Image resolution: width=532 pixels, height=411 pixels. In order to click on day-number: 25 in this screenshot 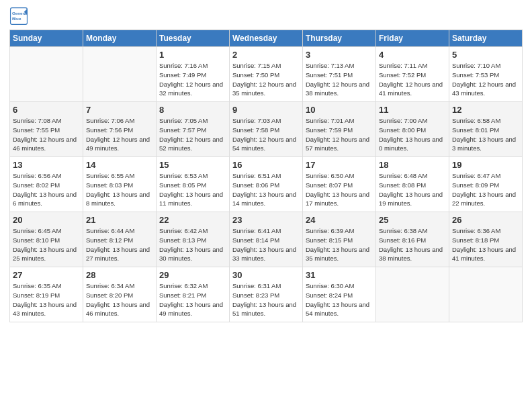, I will do `click(412, 220)`.